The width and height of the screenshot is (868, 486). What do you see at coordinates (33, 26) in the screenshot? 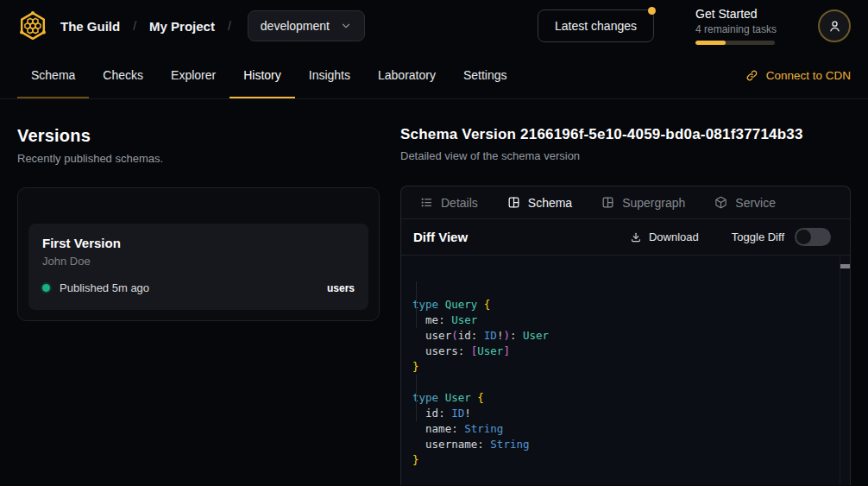
I see `hive-logo-icon` at bounding box center [33, 26].